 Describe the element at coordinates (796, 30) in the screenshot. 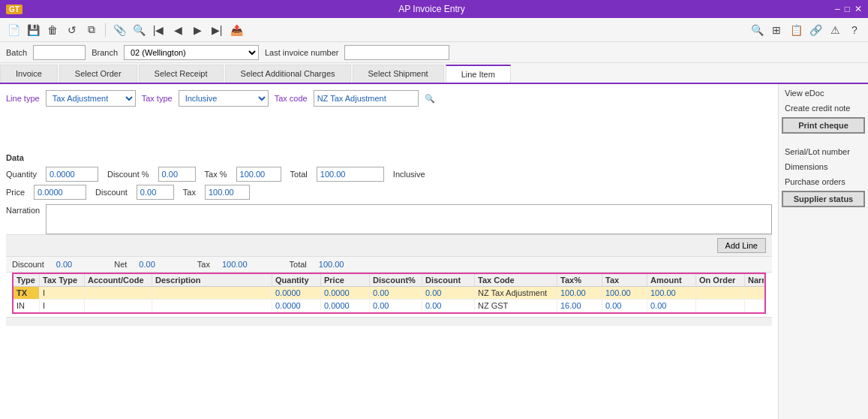

I see `copy2-icon: 📋` at that location.